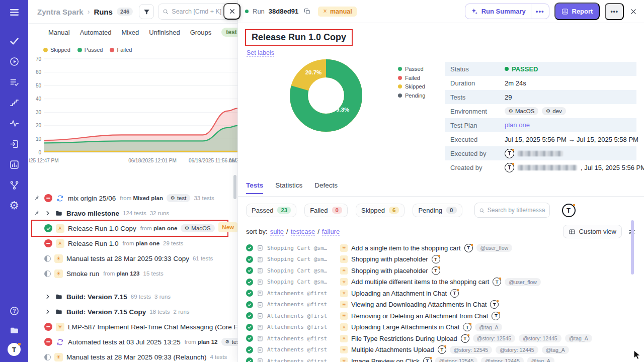 This screenshot has height=362, width=644. Describe the element at coordinates (14, 311) in the screenshot. I see `help-icon: ?` at that location.